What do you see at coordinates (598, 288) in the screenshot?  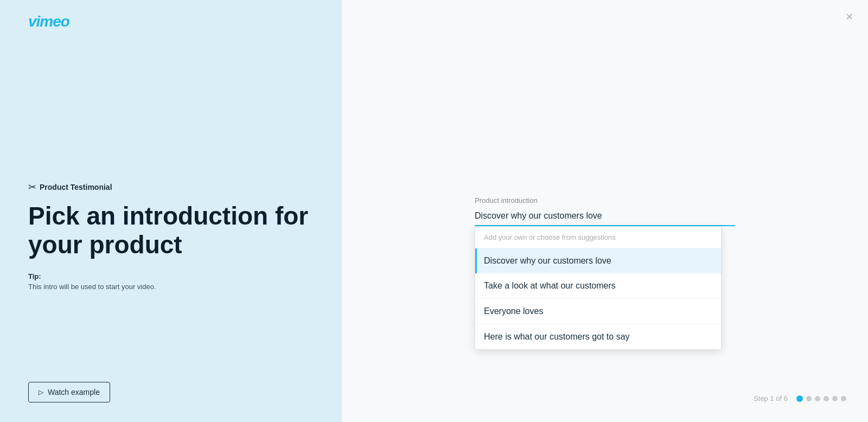 I see `suggestions-dropdown: Add your own or choose from suggestions …` at bounding box center [598, 288].